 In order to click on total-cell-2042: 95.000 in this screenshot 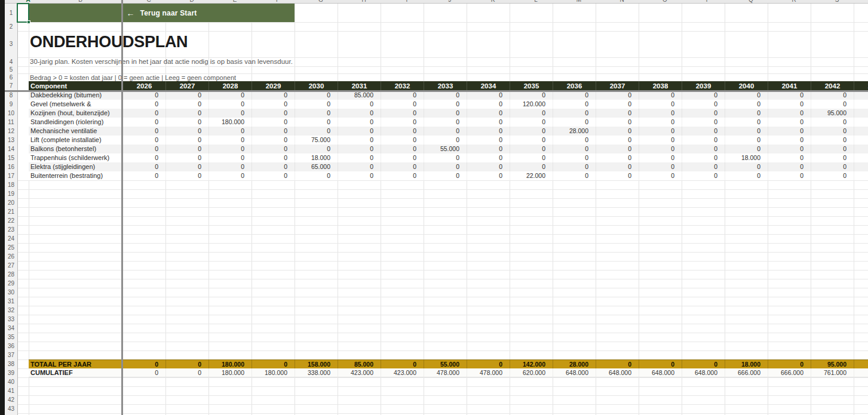, I will do `click(832, 364)`.